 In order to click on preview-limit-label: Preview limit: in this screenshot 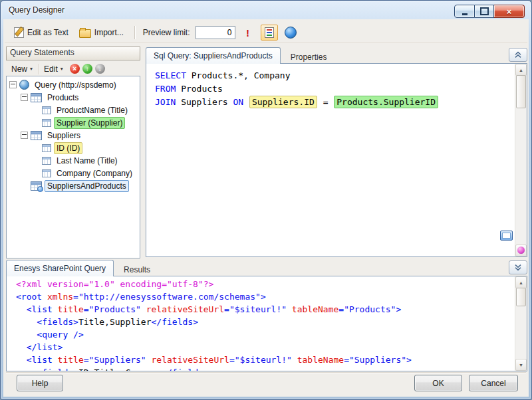, I will do `click(166, 33)`.